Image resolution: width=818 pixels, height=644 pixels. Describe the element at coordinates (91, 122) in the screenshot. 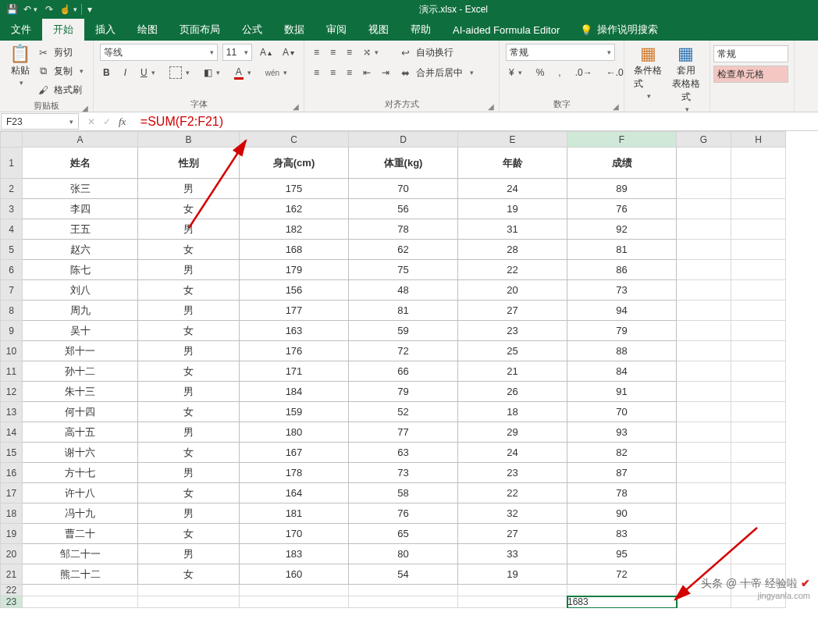

I see `cancel-formula-button: ✕` at that location.